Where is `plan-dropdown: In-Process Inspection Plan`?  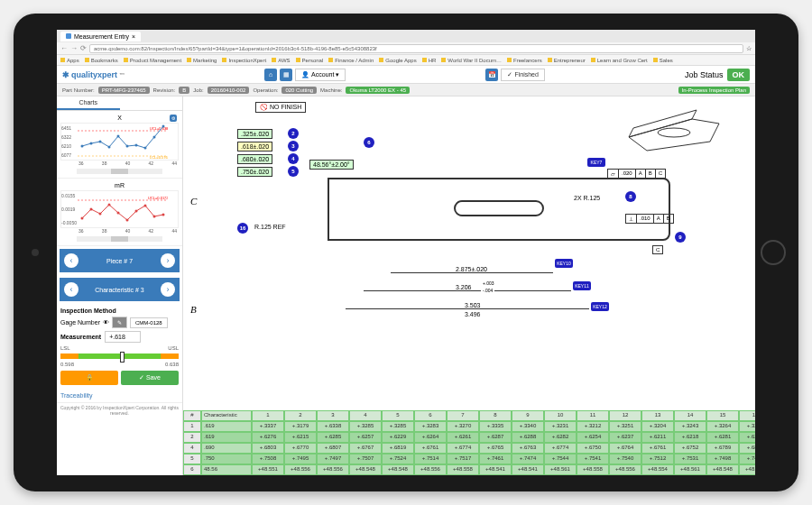 plan-dropdown: In-Process Inspection Plan is located at coordinates (715, 90).